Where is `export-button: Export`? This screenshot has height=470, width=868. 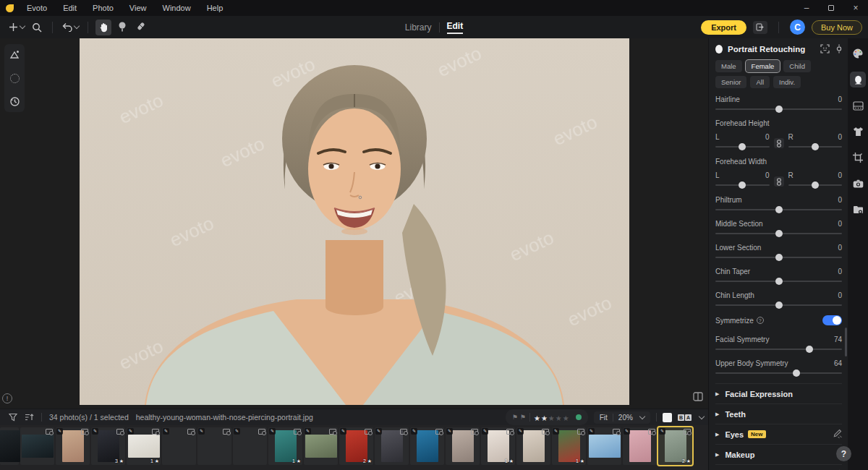 export-button: Export is located at coordinates (723, 27).